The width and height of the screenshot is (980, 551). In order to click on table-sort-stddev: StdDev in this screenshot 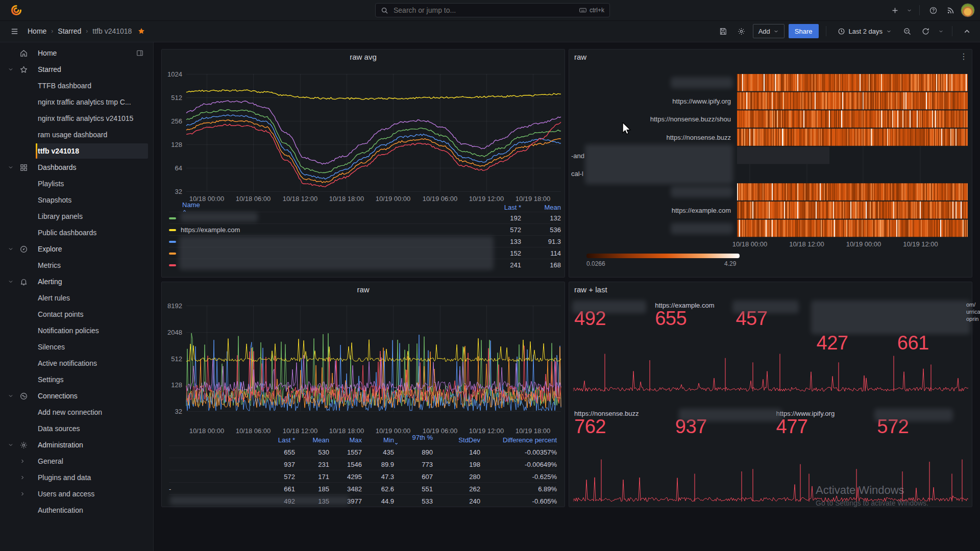, I will do `click(456, 440)`.